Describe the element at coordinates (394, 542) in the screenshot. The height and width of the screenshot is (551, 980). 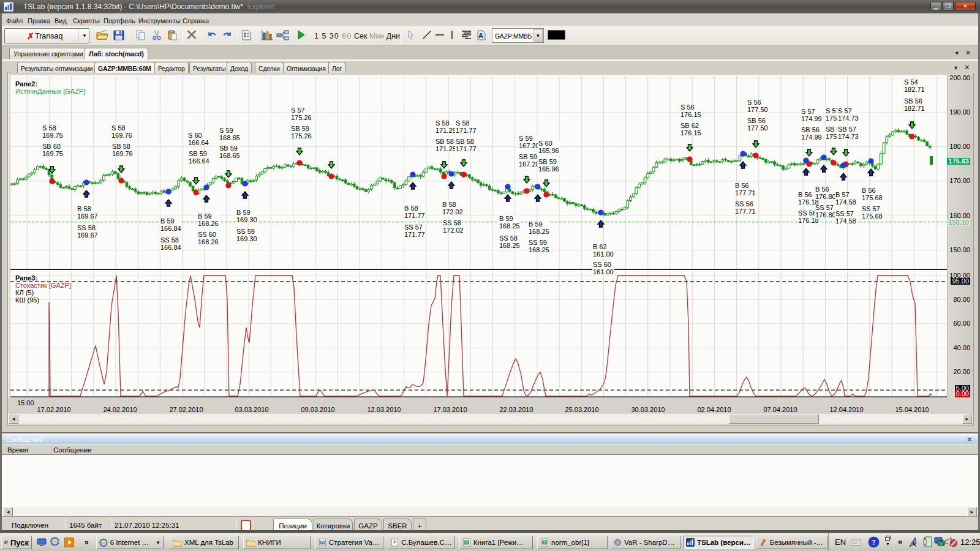
I see `svg-text: P` at that location.